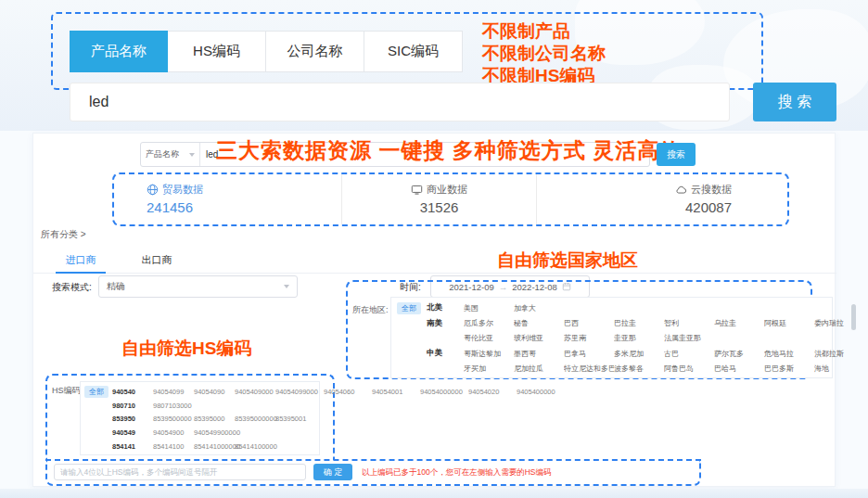 Image resolution: width=868 pixels, height=498 pixels. I want to click on hs-code: 85414100, so click(173, 447).